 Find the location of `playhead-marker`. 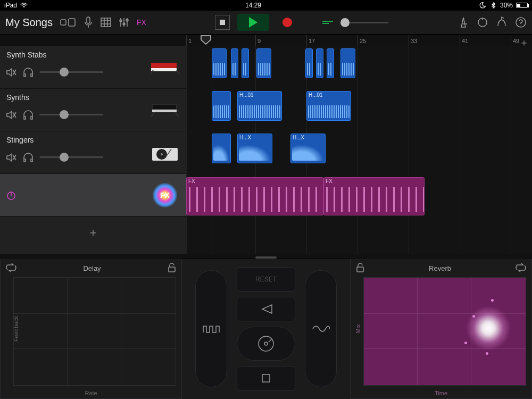

playhead-marker is located at coordinates (206, 40).